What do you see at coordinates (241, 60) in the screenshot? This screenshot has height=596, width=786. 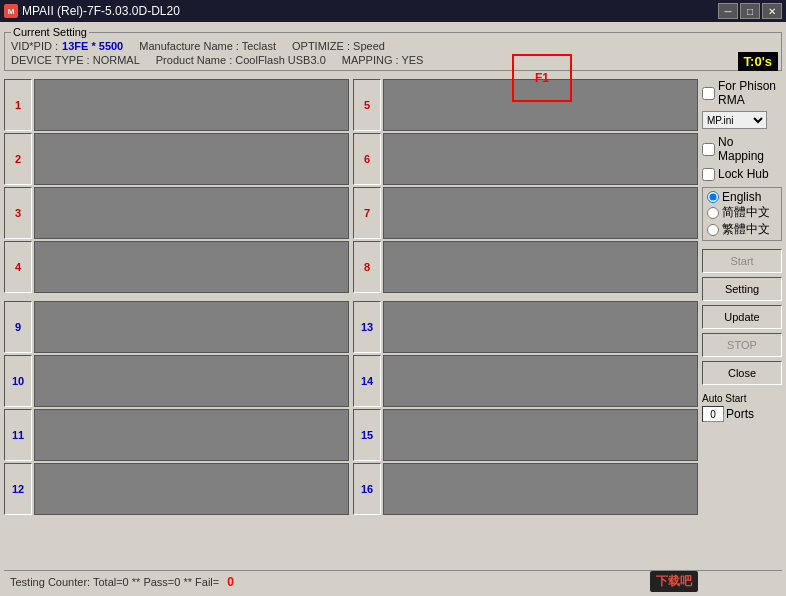 I see `product-name-item: Product Name : CoolFlash USB3.0` at bounding box center [241, 60].